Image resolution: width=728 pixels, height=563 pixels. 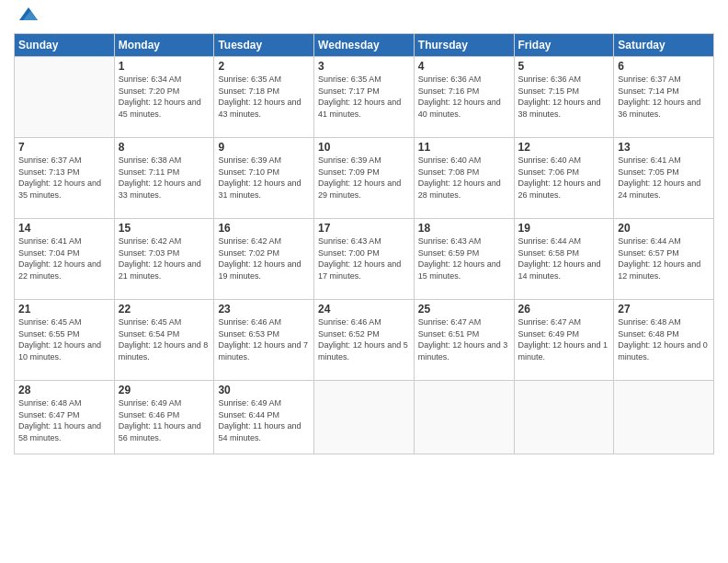 I want to click on day-number: 21, so click(x=64, y=309).